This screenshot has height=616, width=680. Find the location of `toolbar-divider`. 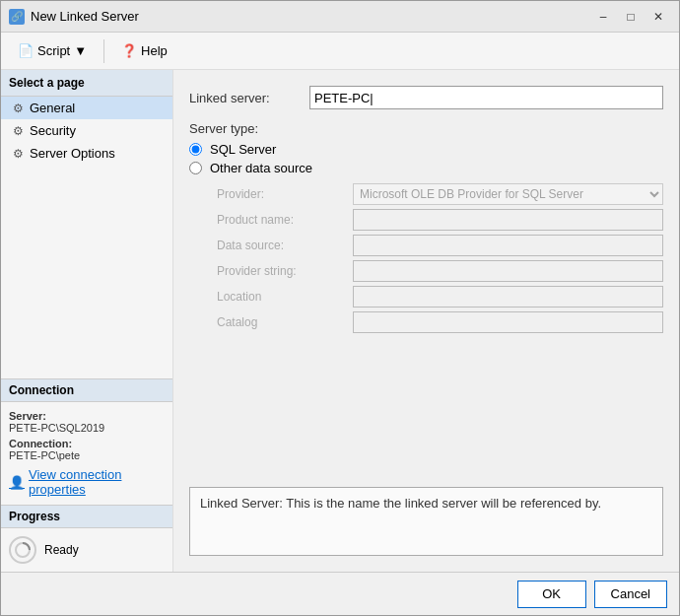

toolbar-divider is located at coordinates (104, 51).